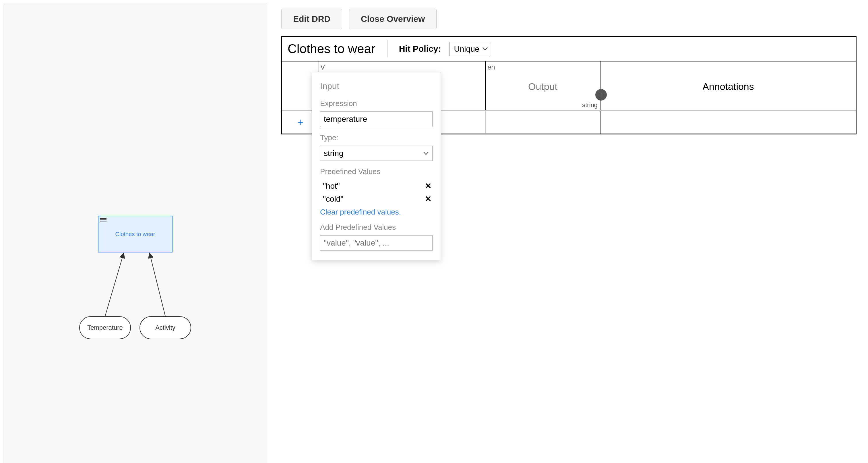 This screenshot has height=463, width=868. I want to click on predefined-value-text: "cold", so click(333, 199).